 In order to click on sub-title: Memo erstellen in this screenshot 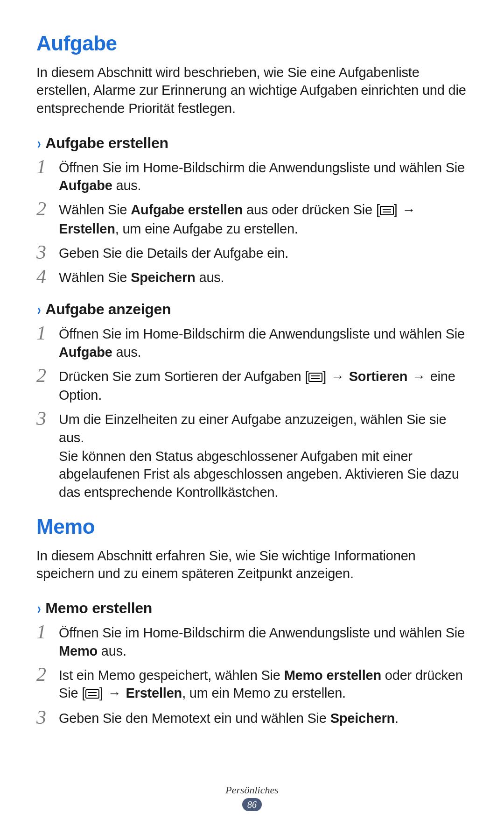, I will do `click(99, 608)`.